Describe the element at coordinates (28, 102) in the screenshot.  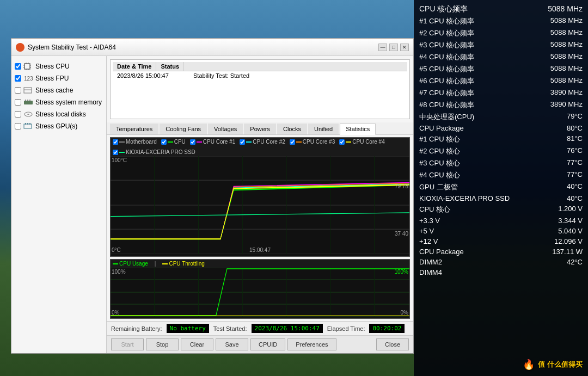
I see `memory-icon` at that location.